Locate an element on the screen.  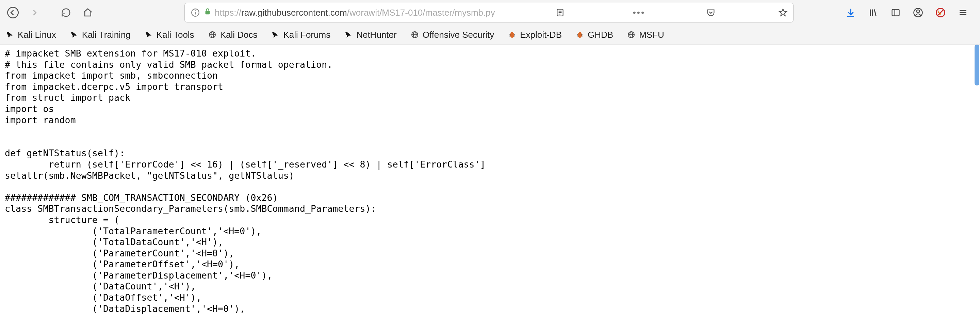
downloads-icon is located at coordinates (851, 13).